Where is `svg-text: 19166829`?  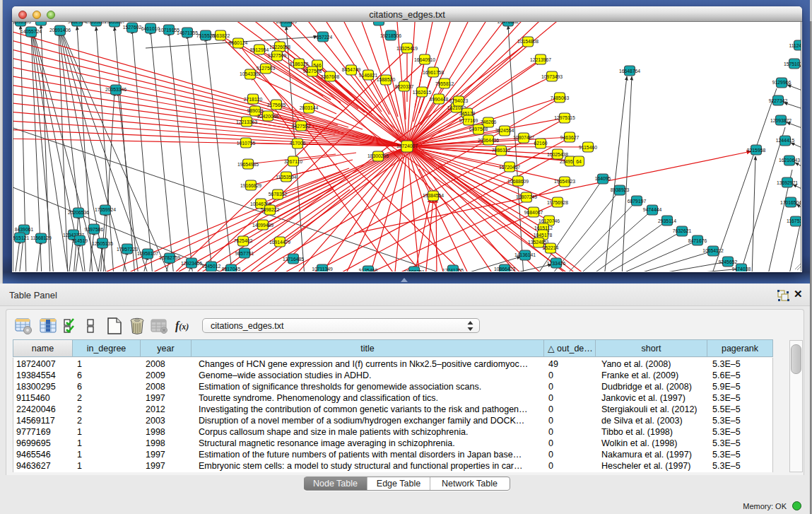 svg-text: 19166829 is located at coordinates (251, 185).